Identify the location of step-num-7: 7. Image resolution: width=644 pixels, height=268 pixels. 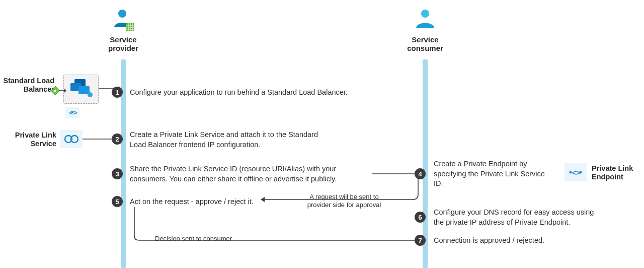
(420, 241).